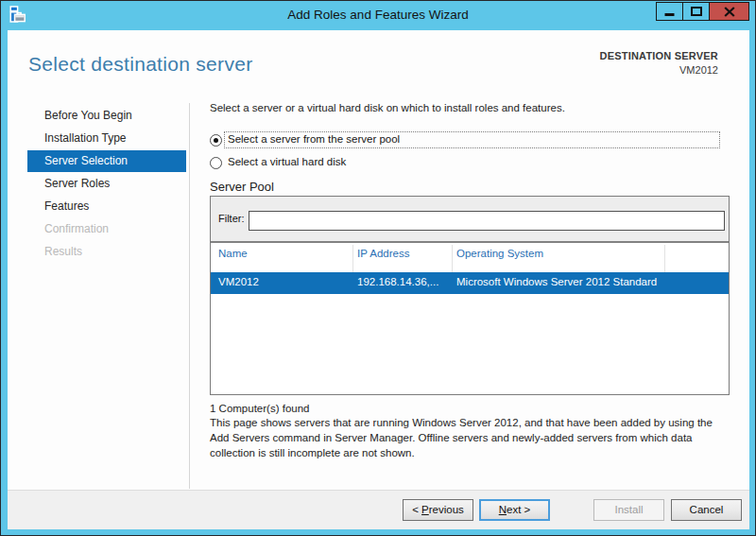  Describe the element at coordinates (470, 284) in the screenshot. I see `table-row: VM2012 192.168.14.36,... Microsoft Windo…` at that location.